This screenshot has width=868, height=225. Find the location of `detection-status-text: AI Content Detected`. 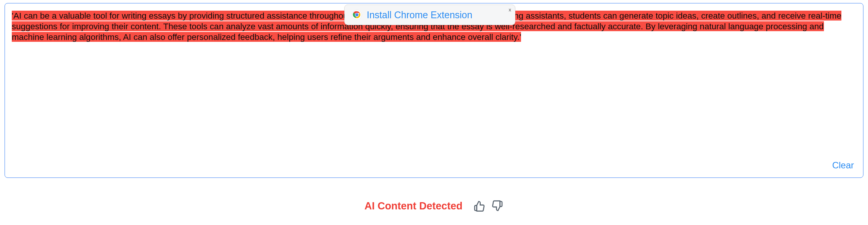

detection-status-text: AI Content Detected is located at coordinates (413, 206).